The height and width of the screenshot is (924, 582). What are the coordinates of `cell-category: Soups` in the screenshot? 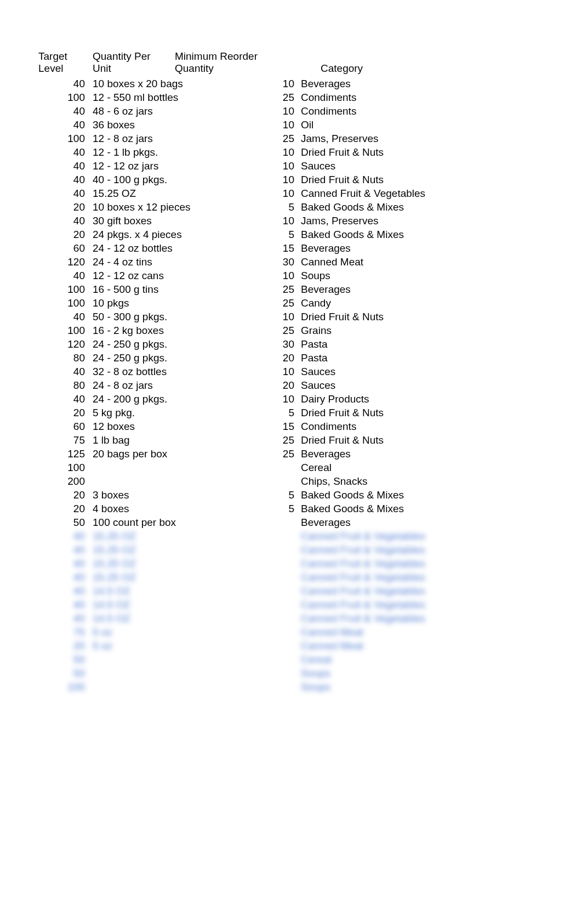 It's located at (424, 275).